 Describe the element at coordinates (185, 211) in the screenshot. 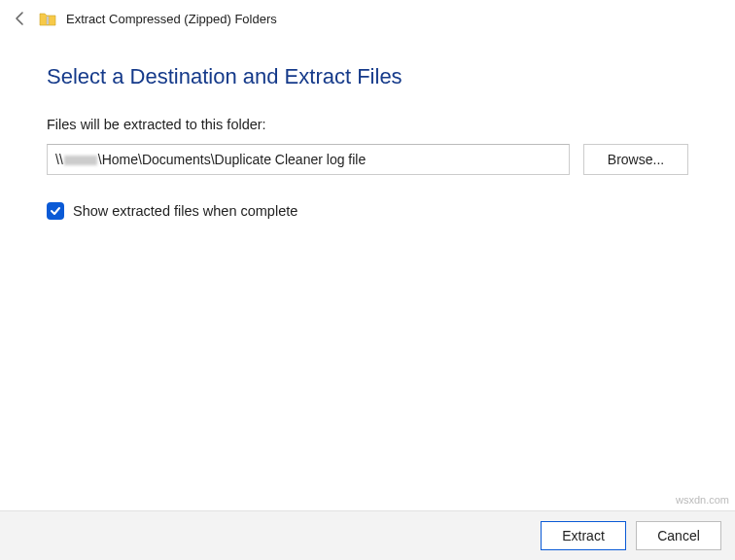

I see `show-extracted-label: Show extracted files when complete` at that location.